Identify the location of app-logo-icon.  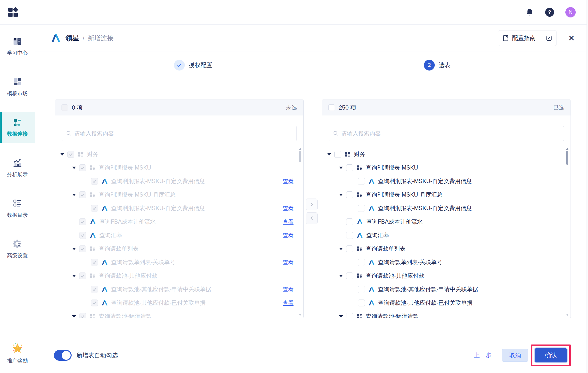
(13, 12).